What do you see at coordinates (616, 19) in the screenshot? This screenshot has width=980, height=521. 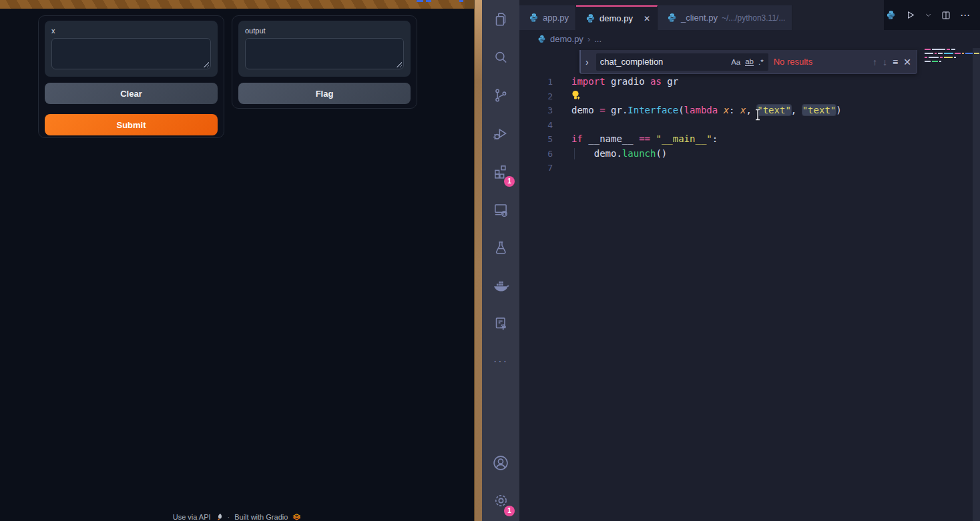 I see `tab-label: demo.py` at bounding box center [616, 19].